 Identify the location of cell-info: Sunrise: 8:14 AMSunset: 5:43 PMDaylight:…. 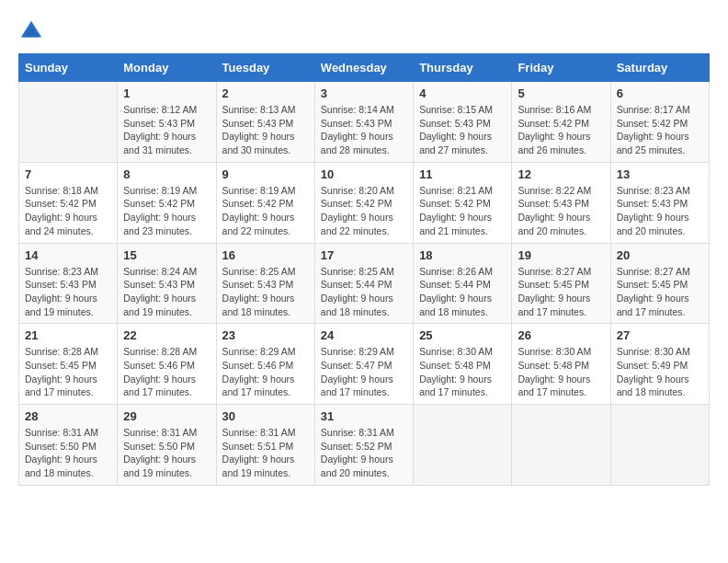
(364, 131).